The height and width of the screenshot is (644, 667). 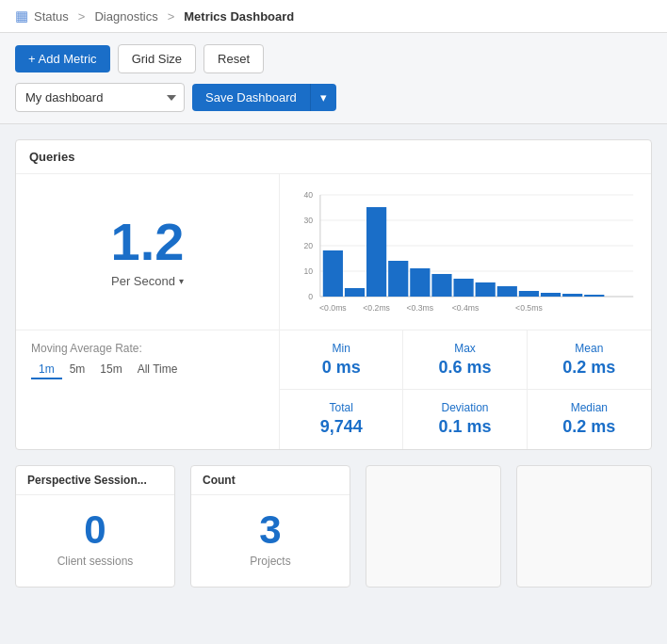 I want to click on breadcrumb-bar: ▦ Status > Diagnostics > Metrics Dashboa…, so click(x=334, y=17).